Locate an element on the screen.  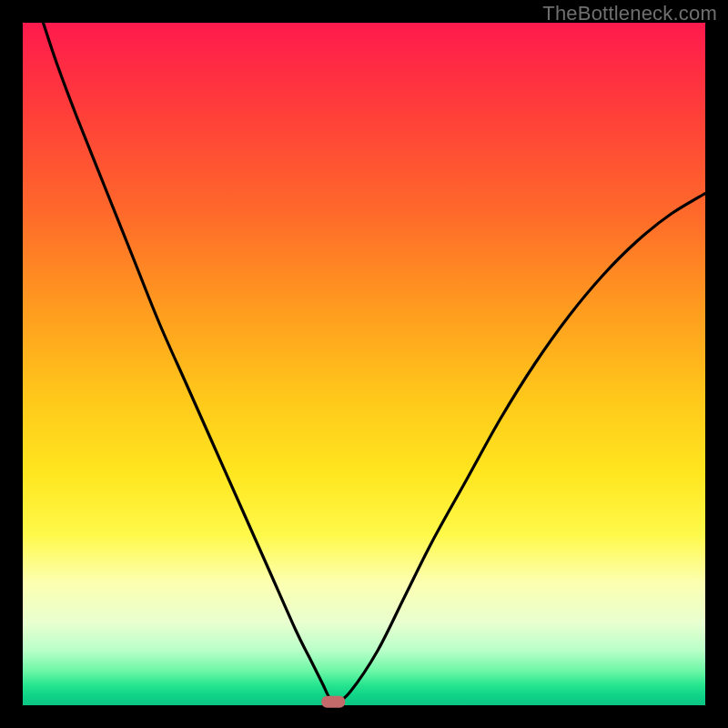
minimum-marker is located at coordinates (333, 703).